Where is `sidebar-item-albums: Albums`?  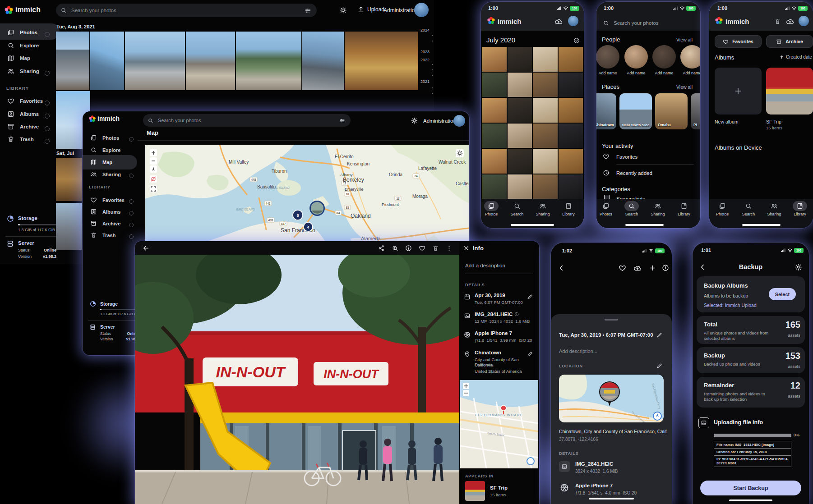
sidebar-item-albums: Albums is located at coordinates (23, 114).